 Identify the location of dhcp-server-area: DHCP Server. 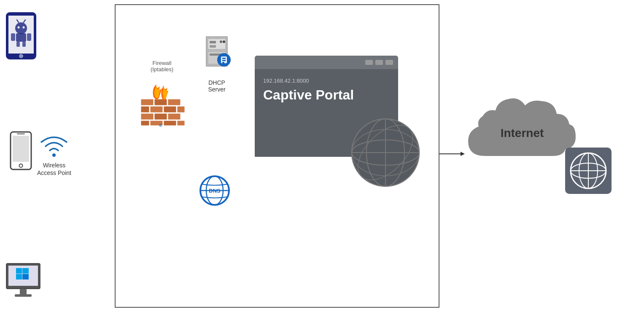
(217, 62).